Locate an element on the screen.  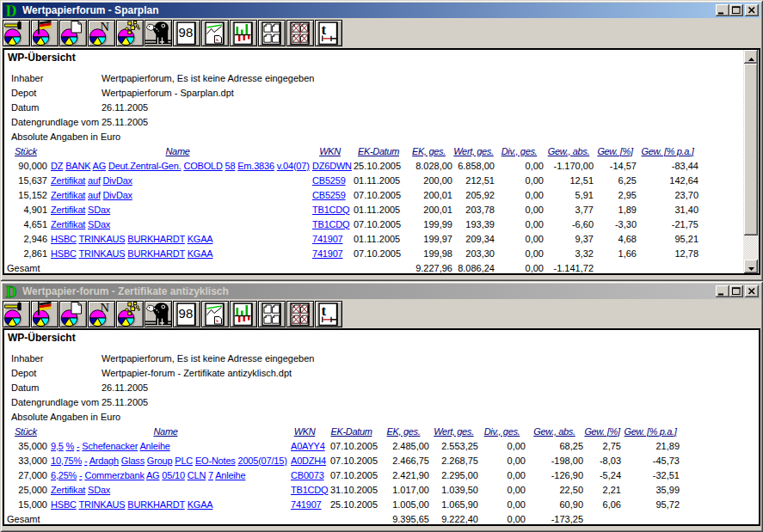
cell-wkn: CB0073 is located at coordinates (305, 474).